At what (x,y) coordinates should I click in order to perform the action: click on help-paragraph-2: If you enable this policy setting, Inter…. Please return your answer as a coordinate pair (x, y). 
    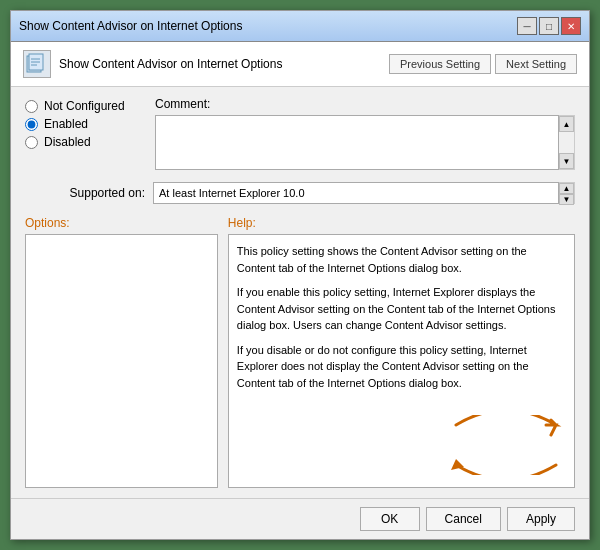
    Looking at the image, I should click on (402, 309).